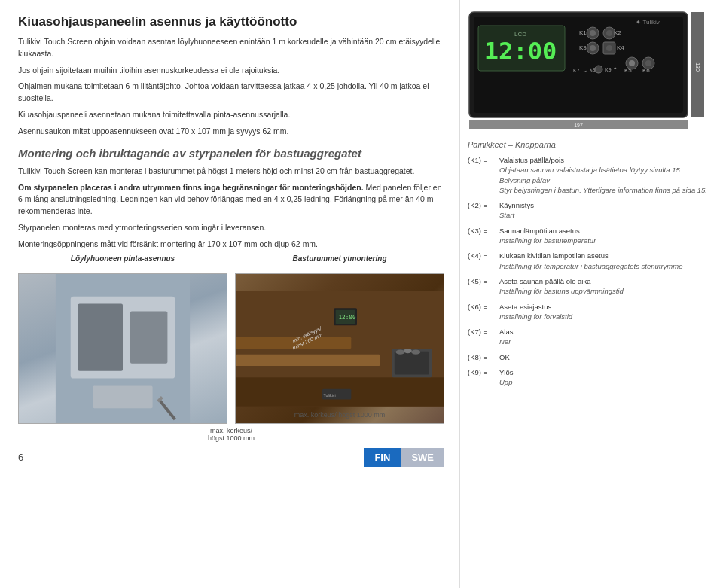 This screenshot has width=723, height=588. Describe the element at coordinates (482, 307) in the screenshot. I see `key-id-k6: (K6) =` at that location.